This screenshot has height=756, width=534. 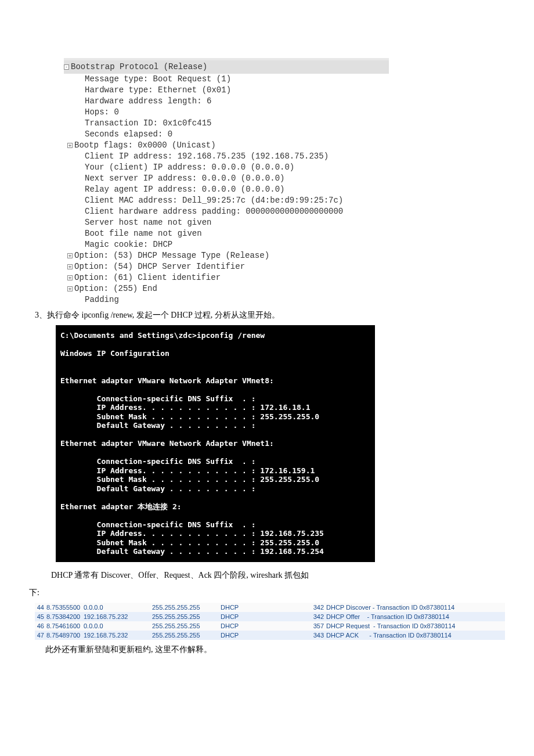 What do you see at coordinates (270, 315) in the screenshot?
I see `body-text-1: 3、执行命令 ipconfig /renew, 发起一个 DHCP 过程, 分析…` at bounding box center [270, 315].